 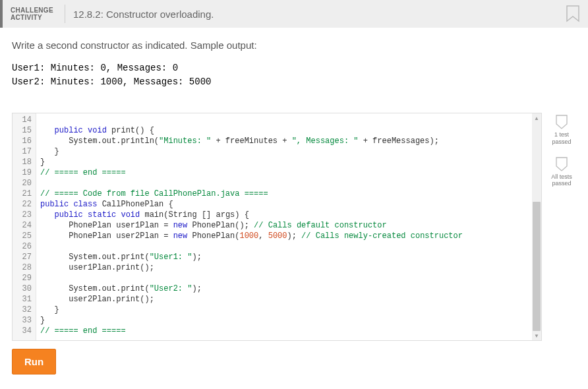 What do you see at coordinates (537, 118) in the screenshot?
I see `scroll-up-arrow-icon: ▲` at bounding box center [537, 118].